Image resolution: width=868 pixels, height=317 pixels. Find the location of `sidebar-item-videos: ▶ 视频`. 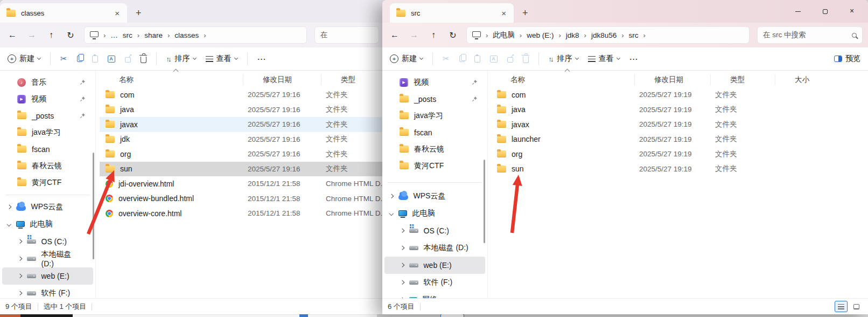

sidebar-item-videos: ▶ 视频 is located at coordinates (435, 82).